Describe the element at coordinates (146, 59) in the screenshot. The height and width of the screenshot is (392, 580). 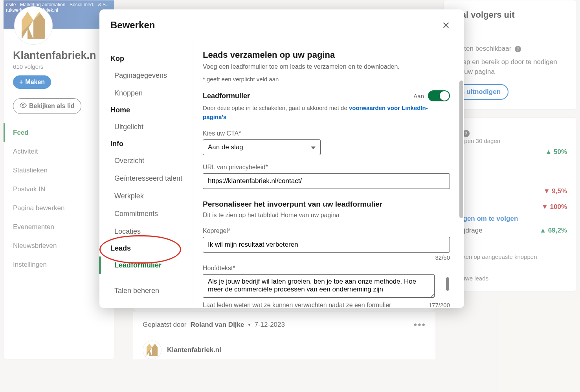
I see `modal-nav-heading-kop: Kop` at that location.